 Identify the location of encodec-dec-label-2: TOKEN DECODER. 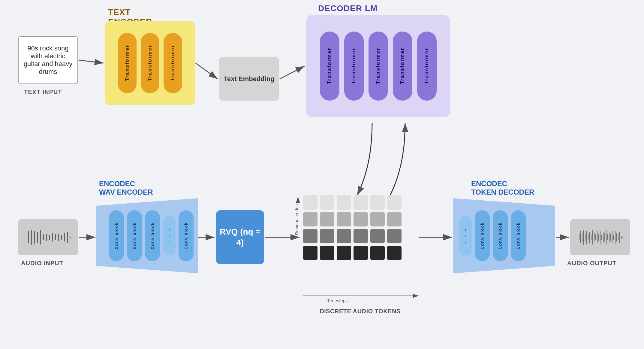
(503, 192).